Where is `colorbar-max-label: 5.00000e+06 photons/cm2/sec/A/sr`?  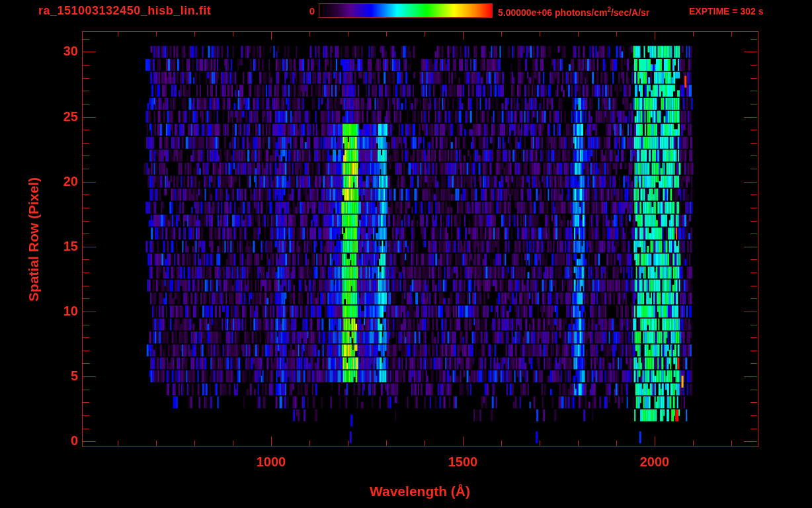 colorbar-max-label: 5.00000e+06 photons/cm2/sec/A/sr is located at coordinates (574, 12).